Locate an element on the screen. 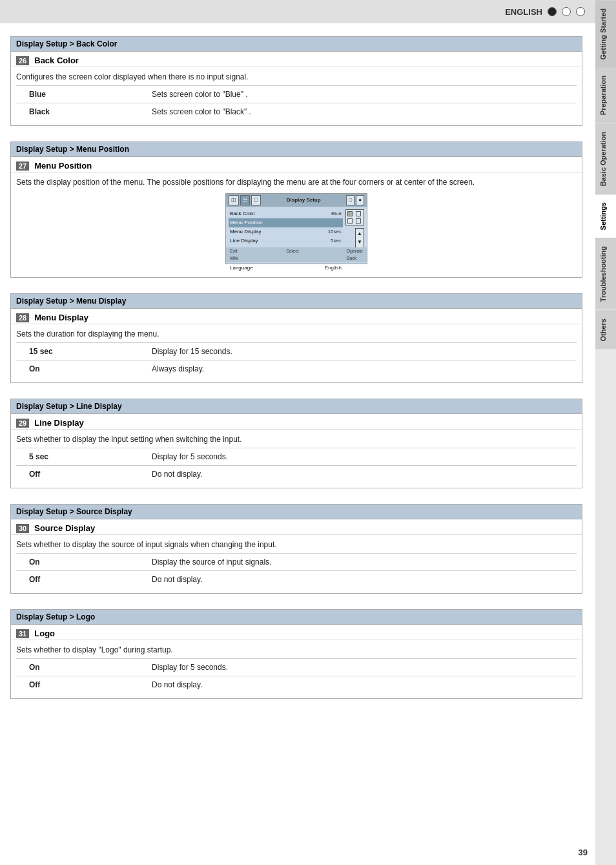 This screenshot has height=865, width=616. arrow-down: ▼ is located at coordinates (360, 242).